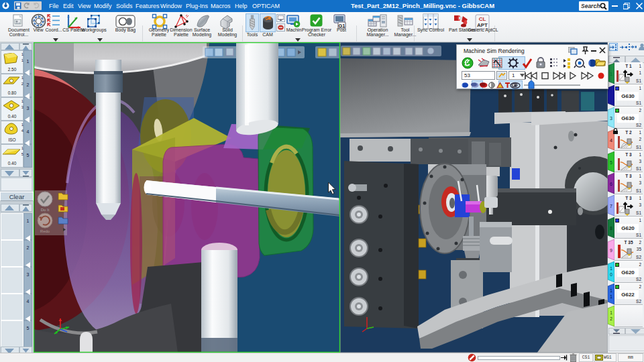  I want to click on svg-text: 5, so click(611, 162).